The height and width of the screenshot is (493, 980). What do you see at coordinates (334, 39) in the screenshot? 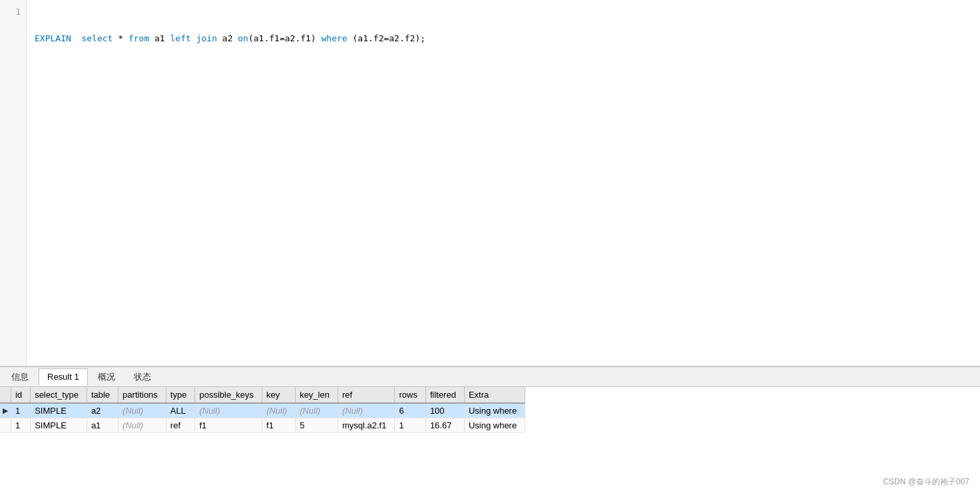
I see `keyword-where: where` at bounding box center [334, 39].